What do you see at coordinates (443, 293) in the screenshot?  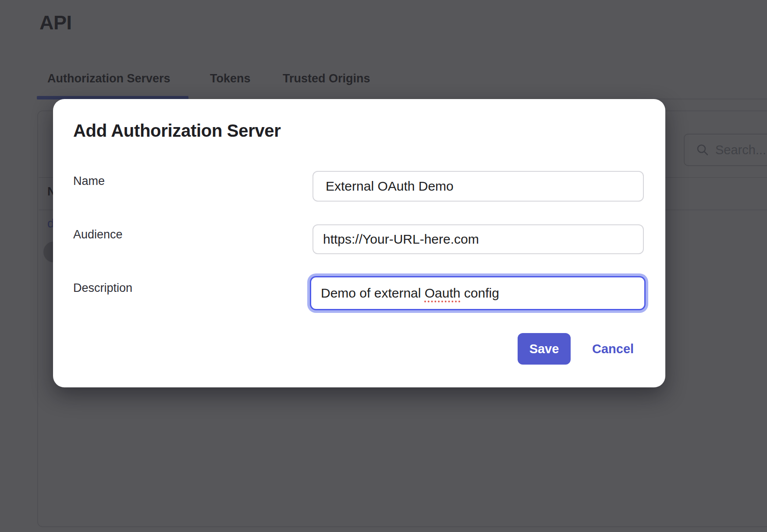 I see `description-misspelled-word: Oauth` at bounding box center [443, 293].